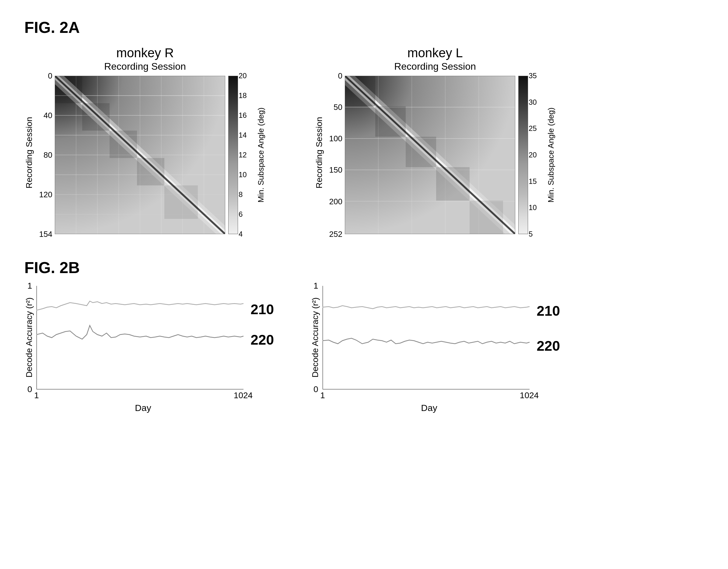 Image resolution: width=728 pixels, height=569 pixels. I want to click on monkey-l-heatmap-area: Recording Session 0 50 100 150 200 252, so click(435, 154).